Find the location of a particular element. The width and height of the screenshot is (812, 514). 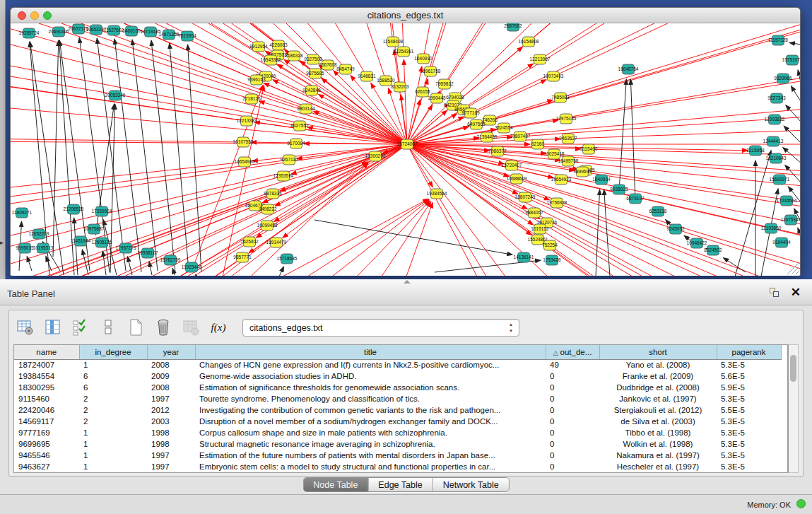

graph-node: 11157328 is located at coordinates (778, 40).